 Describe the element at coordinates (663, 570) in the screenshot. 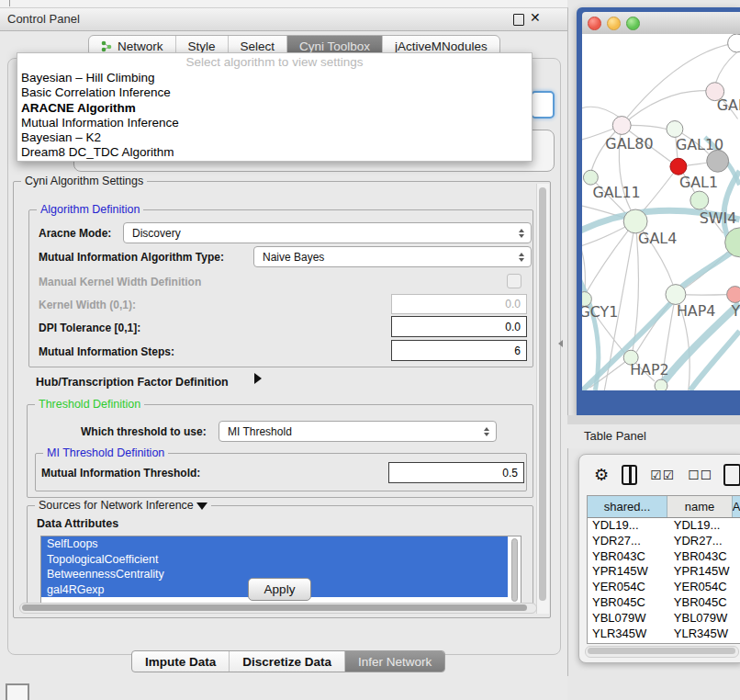

I see `node-table: shared... name A YDL19...YDL19...13YDR27…` at that location.